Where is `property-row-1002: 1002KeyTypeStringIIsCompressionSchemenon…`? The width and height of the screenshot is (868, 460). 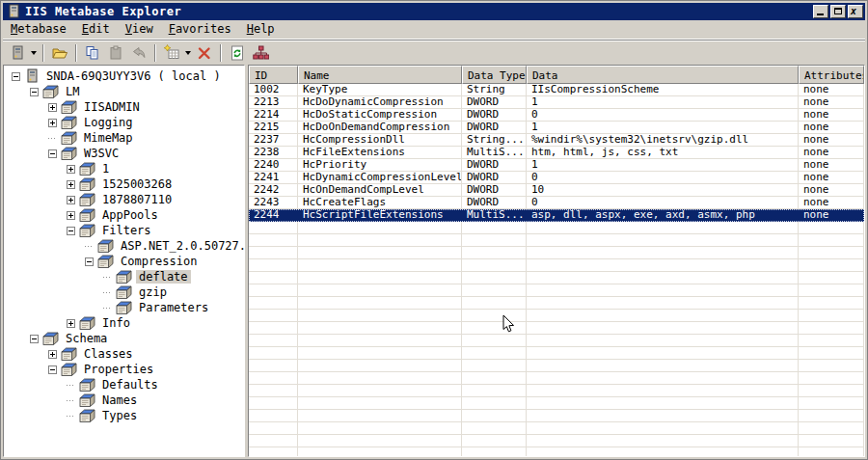 property-row-1002: 1002KeyTypeStringIIsCompressionSchemenon… is located at coordinates (556, 91).